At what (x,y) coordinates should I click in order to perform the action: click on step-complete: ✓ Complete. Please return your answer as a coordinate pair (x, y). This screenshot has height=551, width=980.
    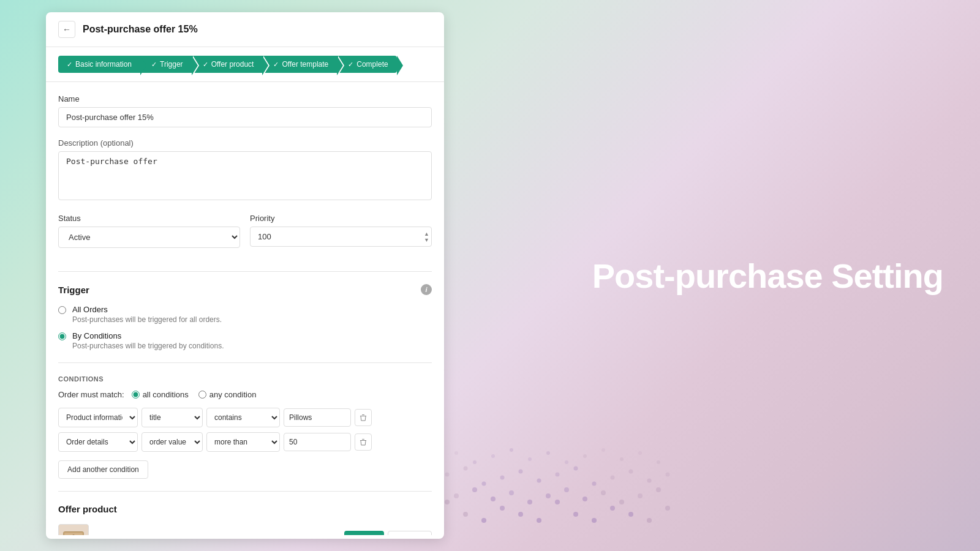
    Looking at the image, I should click on (366, 64).